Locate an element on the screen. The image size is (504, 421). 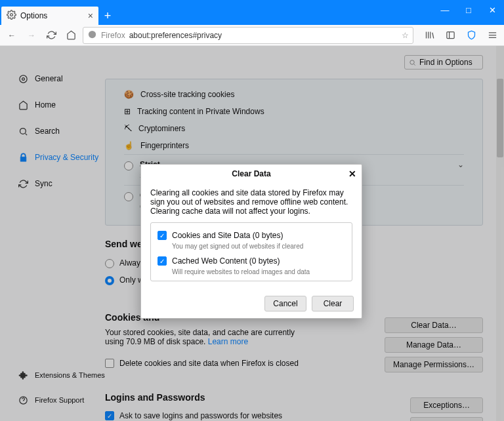
back-button: ← is located at coordinates (12, 35).